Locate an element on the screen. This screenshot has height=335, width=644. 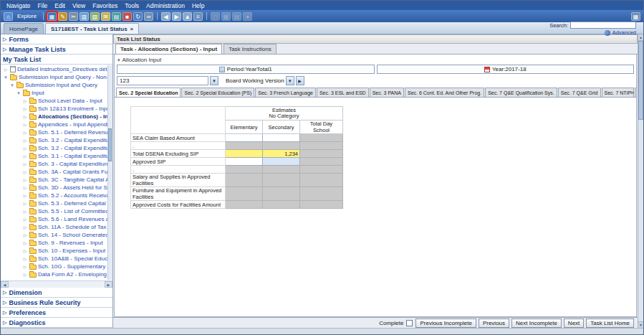
tree-scrollbar-thumb is located at coordinates (110, 145).